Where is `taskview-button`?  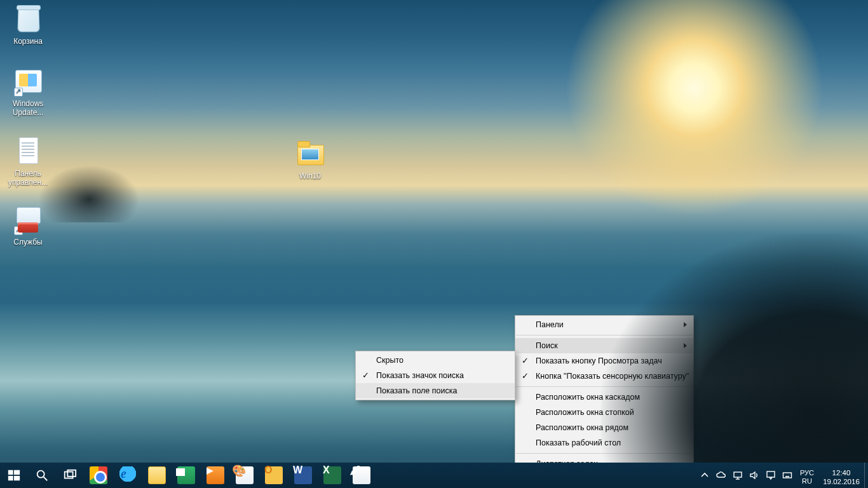
taskview-button is located at coordinates (70, 475).